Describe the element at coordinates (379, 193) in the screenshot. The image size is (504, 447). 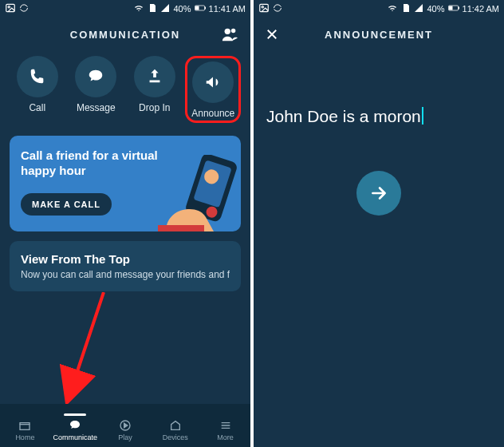
I see `send-button` at that location.